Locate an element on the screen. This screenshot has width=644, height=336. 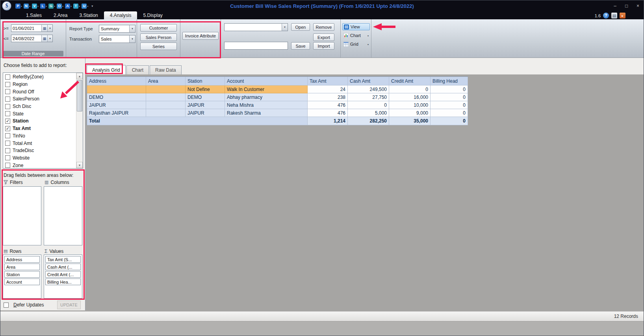
field-item-region: Region is located at coordinates (39, 84).